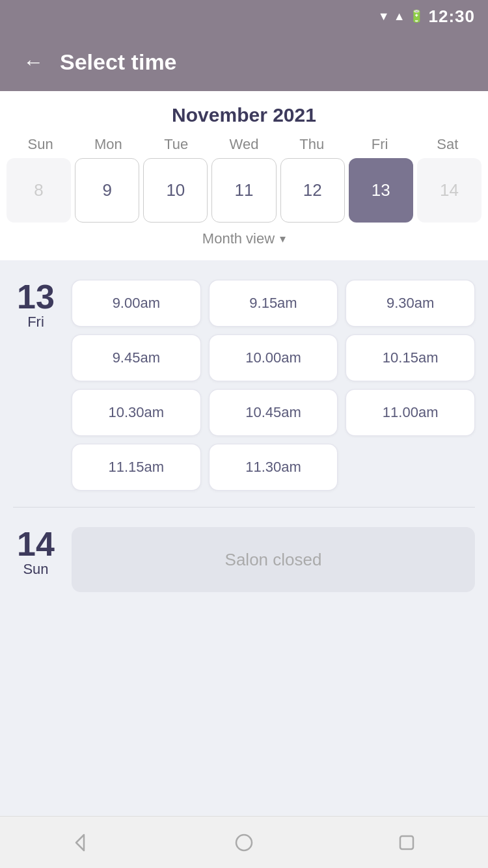 The image size is (488, 868). I want to click on day-header-sat: Sat, so click(448, 144).